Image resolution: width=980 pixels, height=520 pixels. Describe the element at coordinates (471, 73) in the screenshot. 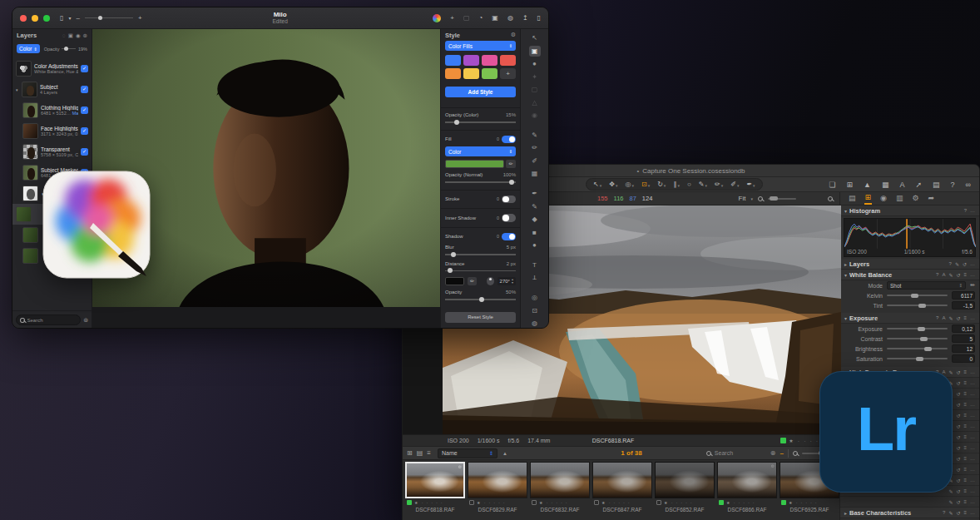

I see `swatch-yellow` at that location.